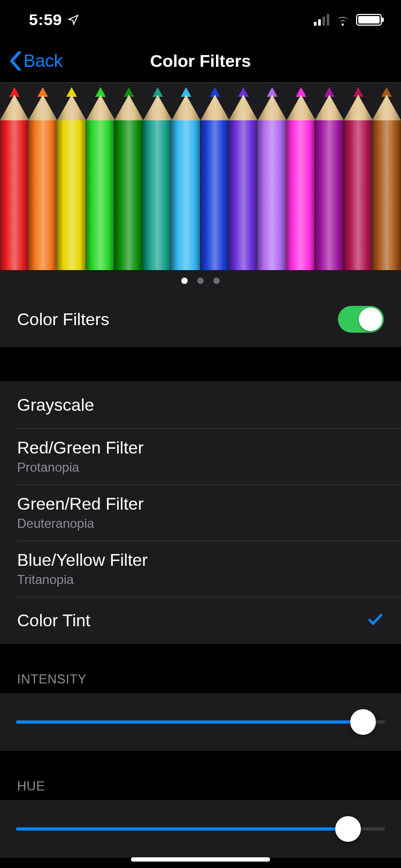 This screenshot has height=868, width=401. I want to click on option-subtitle: Tritanopia, so click(82, 580).